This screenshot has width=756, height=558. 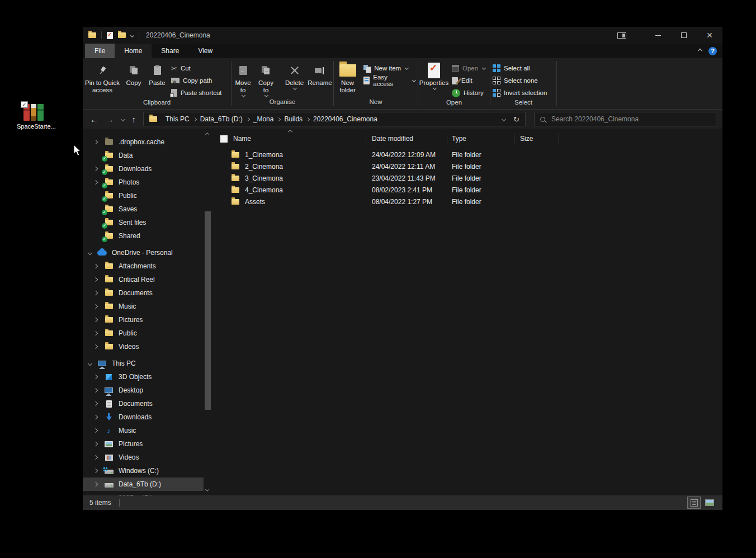 What do you see at coordinates (467, 178) in the screenshot?
I see `file-row-3-cinemona: 3_Cinemona 23/04/2022 11:43 PM File fold…` at bounding box center [467, 178].